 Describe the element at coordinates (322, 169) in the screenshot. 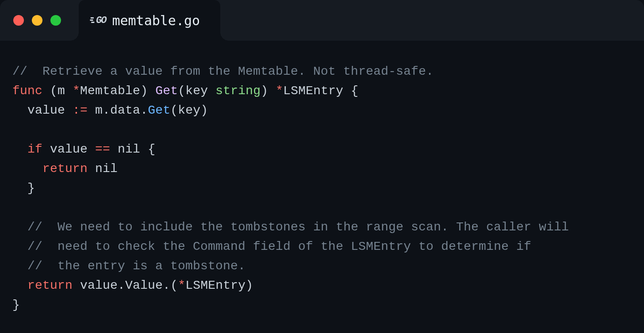

I see `code-line: return nil` at that location.